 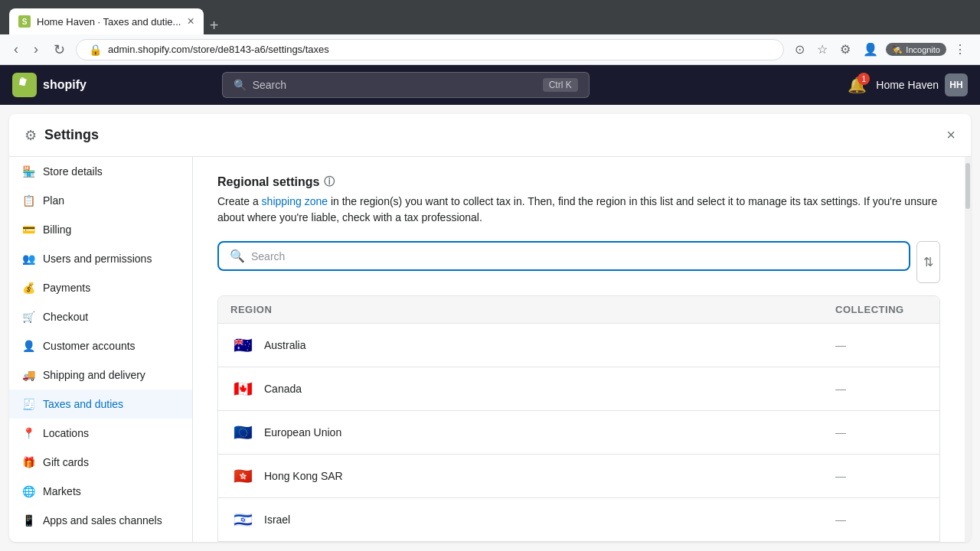 What do you see at coordinates (28, 259) in the screenshot?
I see `users-icon: 👥` at bounding box center [28, 259].